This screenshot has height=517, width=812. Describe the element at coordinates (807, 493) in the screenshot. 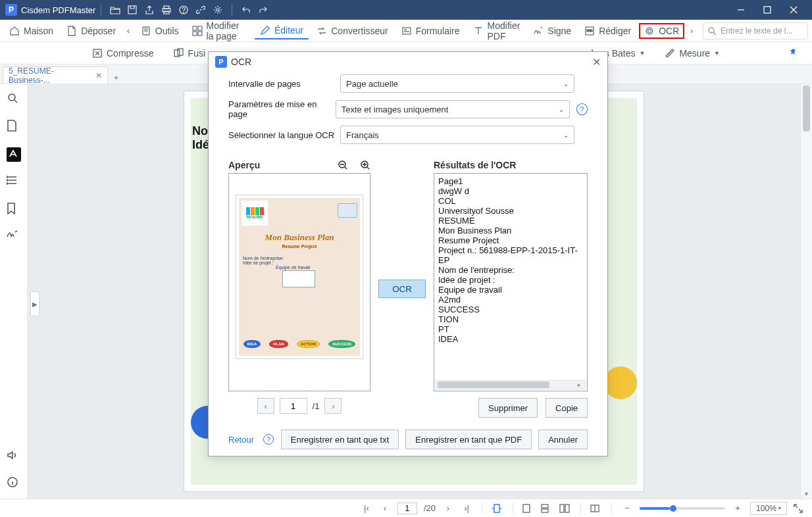

I see `scrollbar-down-icon: ▾` at that location.